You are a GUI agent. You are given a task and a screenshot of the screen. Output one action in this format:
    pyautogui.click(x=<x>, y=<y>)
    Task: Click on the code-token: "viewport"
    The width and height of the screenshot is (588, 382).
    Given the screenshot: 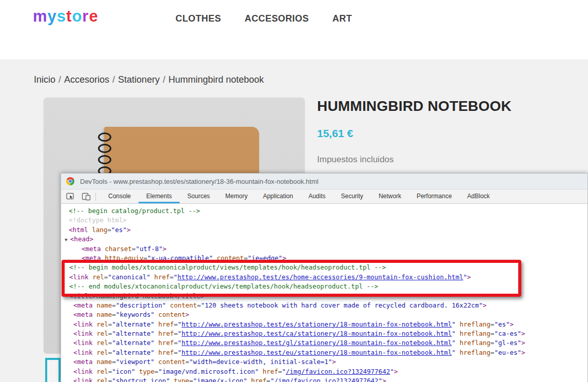 What is the action you would take?
    pyautogui.click(x=135, y=361)
    